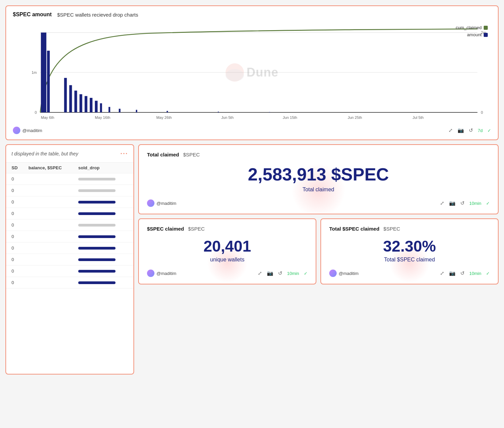  What do you see at coordinates (167, 274) in the screenshot?
I see `spec-claimed-author-name: @maditim` at bounding box center [167, 274].